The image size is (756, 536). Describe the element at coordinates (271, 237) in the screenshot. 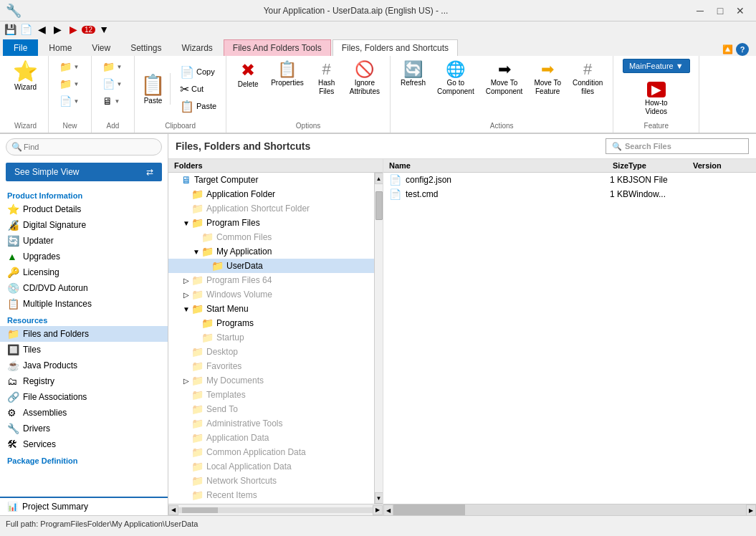

I see `folder-item-common-files: 📁 Common Files` at that location.